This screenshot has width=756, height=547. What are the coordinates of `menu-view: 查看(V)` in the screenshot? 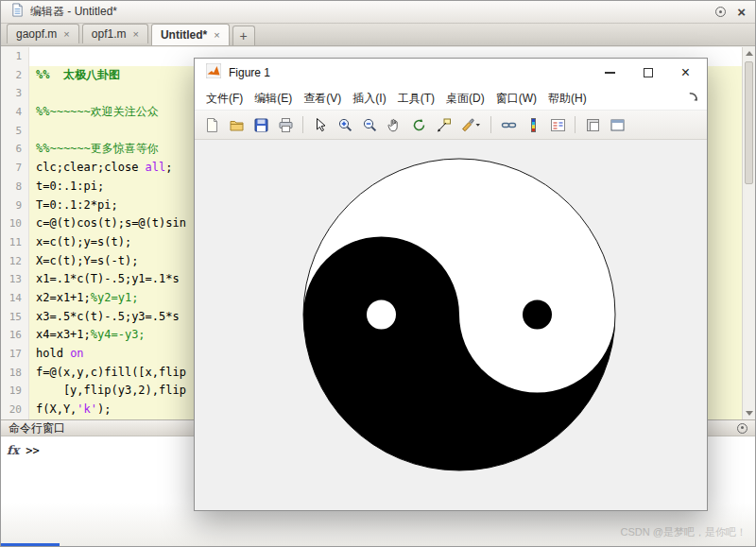 It's located at (322, 98).